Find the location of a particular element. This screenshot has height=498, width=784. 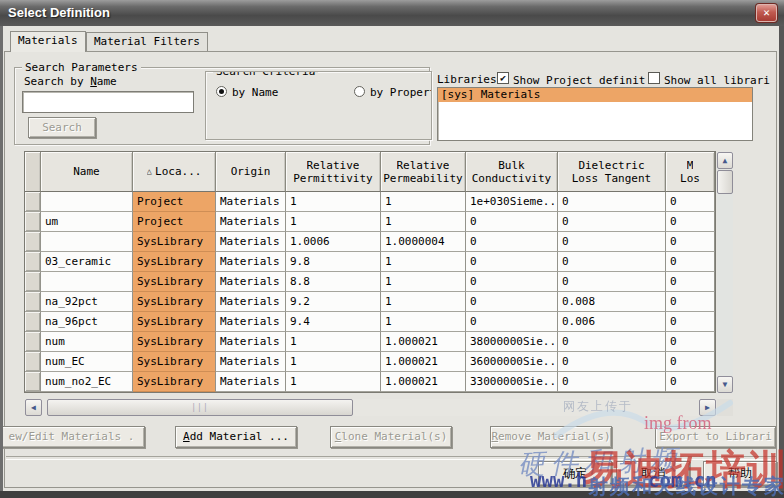

by-name-radio-label: by Name is located at coordinates (255, 92).